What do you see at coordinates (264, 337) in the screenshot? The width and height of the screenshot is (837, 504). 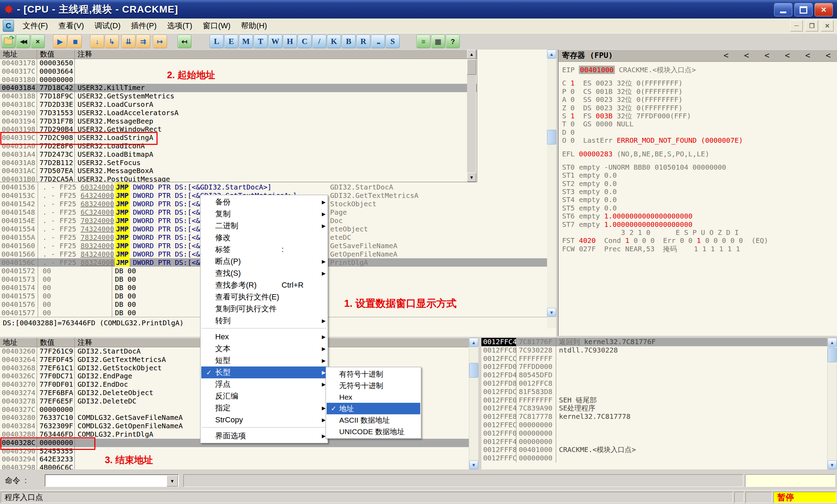 I see `menu-item-hex: Hex▶` at bounding box center [264, 337].